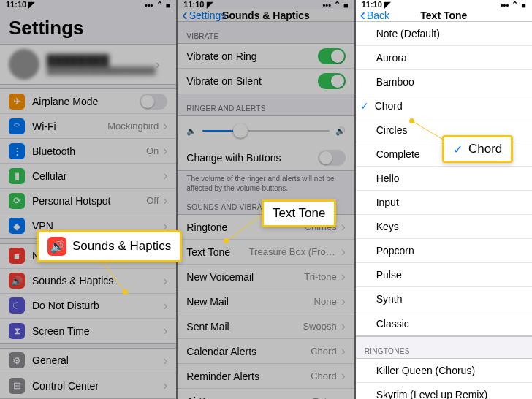  I want to click on tone-cell: Note (Default), so click(444, 34).